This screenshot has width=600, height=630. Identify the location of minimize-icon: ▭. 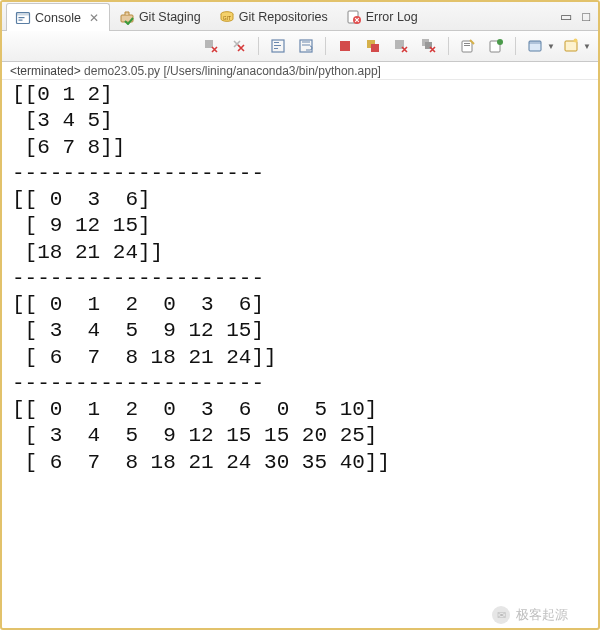
(566, 16).